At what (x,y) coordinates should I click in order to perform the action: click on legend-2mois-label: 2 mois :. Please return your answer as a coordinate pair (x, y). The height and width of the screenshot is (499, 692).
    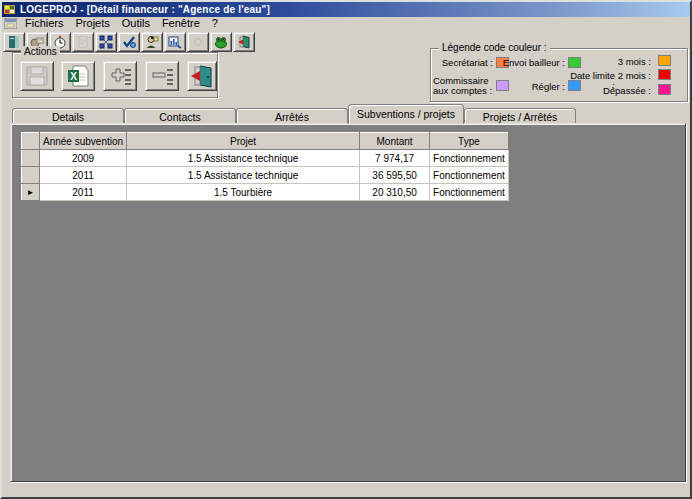
    Looking at the image, I should click on (621, 76).